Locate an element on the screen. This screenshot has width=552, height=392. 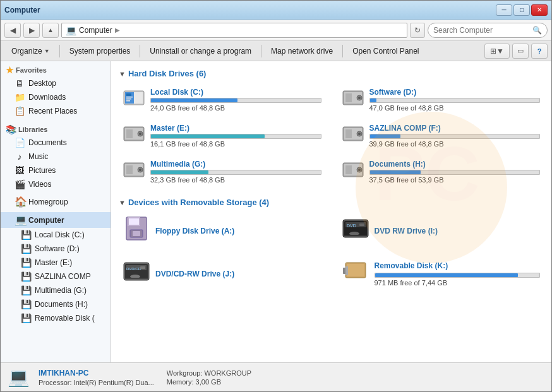
removable-name-i: DVD RW Drive (I:) is located at coordinates (457, 231).